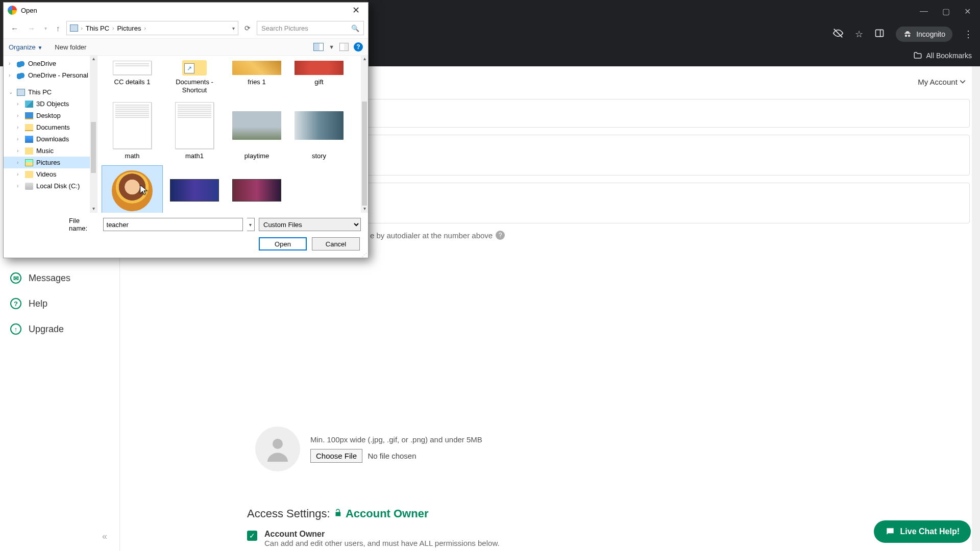  Describe the element at coordinates (310, 28) in the screenshot. I see `search-input: Search Pictures 🔍` at that location.